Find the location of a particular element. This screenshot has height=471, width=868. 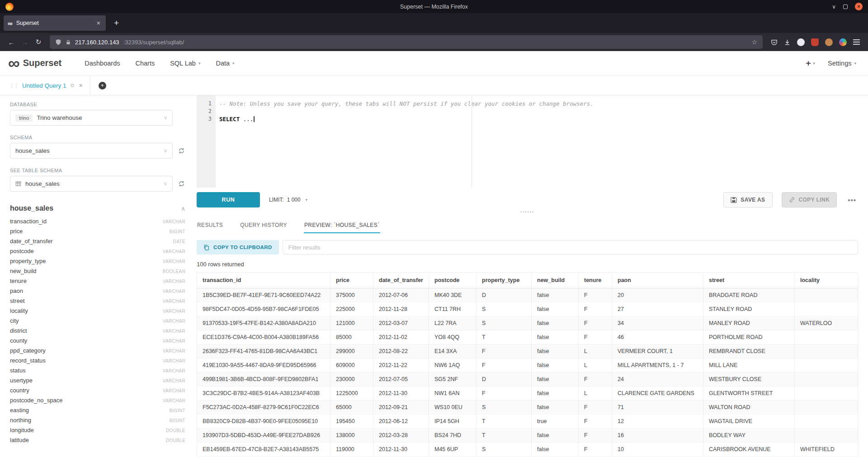

url-bar: 217.160.120.143:32393/superset/sqllab/ ☆ is located at coordinates (406, 42).